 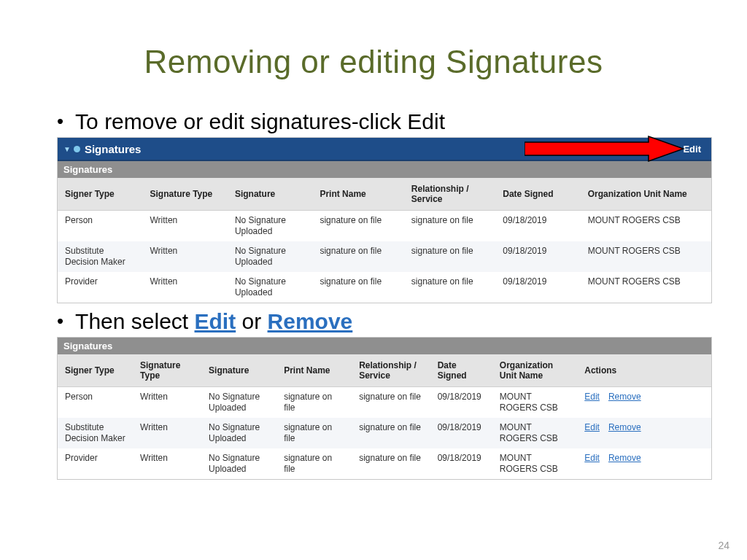 What do you see at coordinates (260, 122) in the screenshot?
I see `bullet-1-text: To remove or edit signatures-click Edit` at bounding box center [260, 122].